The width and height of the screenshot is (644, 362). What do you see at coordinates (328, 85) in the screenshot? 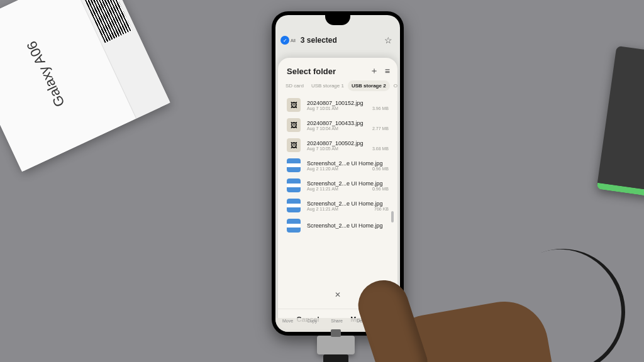
I see `tab-usb-1: USB storage 1` at bounding box center [328, 85].